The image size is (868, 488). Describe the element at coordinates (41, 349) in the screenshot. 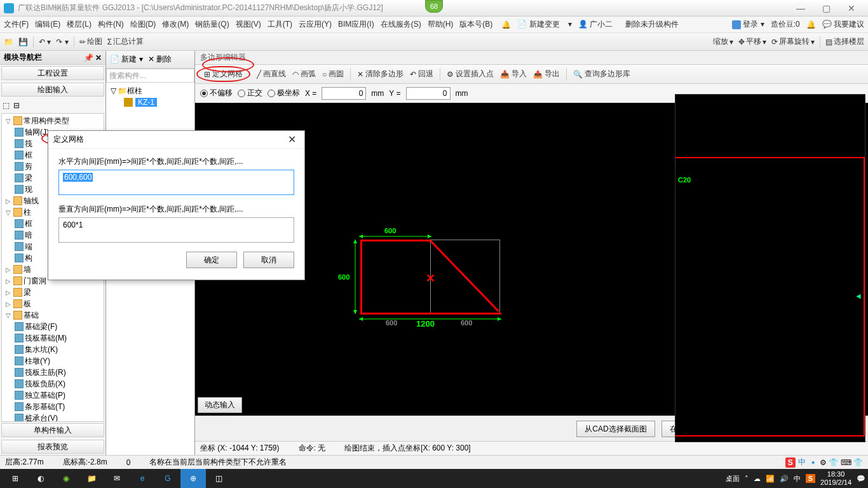

I see `tree-f-item: 集水坑(K)` at that location.